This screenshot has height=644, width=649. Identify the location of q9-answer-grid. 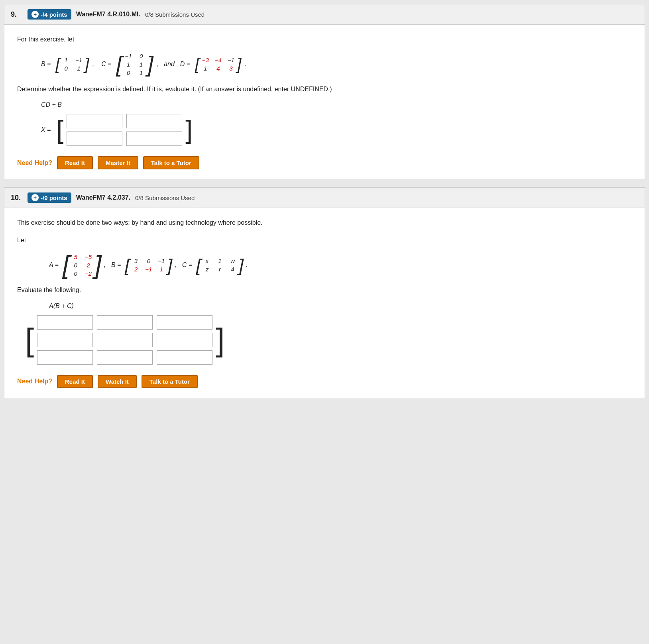
(124, 130).